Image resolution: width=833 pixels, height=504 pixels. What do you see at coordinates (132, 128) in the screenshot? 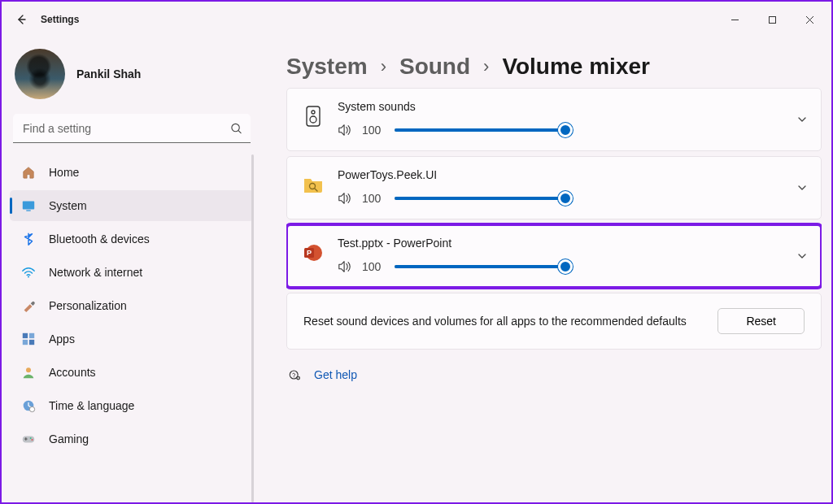
I see `search-wrap` at bounding box center [132, 128].